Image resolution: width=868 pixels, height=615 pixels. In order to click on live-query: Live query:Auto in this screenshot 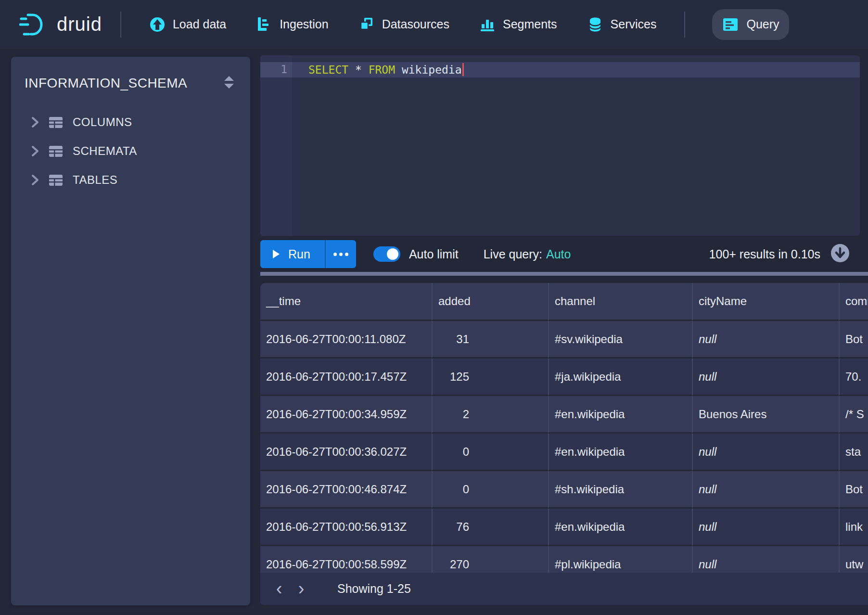, I will do `click(527, 254)`.